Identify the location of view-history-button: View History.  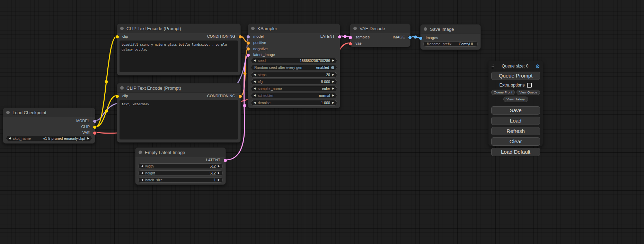
(516, 99).